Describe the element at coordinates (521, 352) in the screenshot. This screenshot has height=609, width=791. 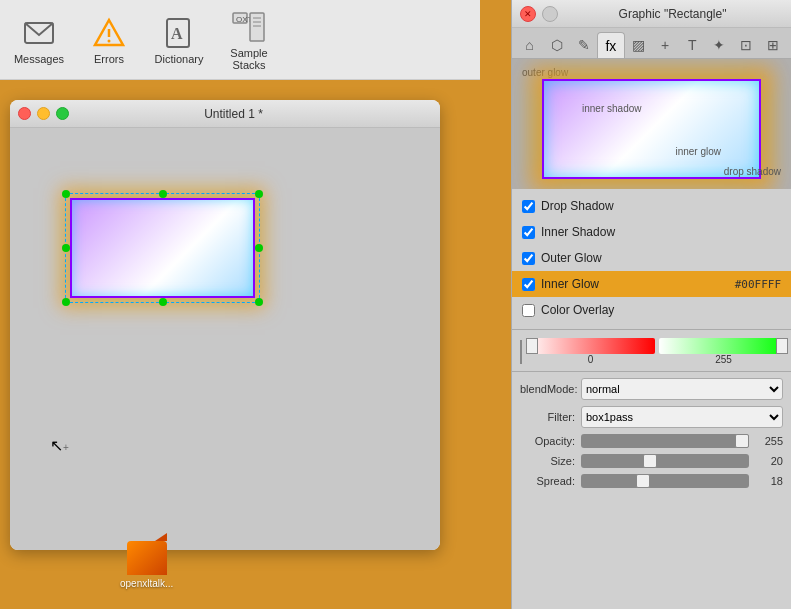
I see `color-swatch` at that location.